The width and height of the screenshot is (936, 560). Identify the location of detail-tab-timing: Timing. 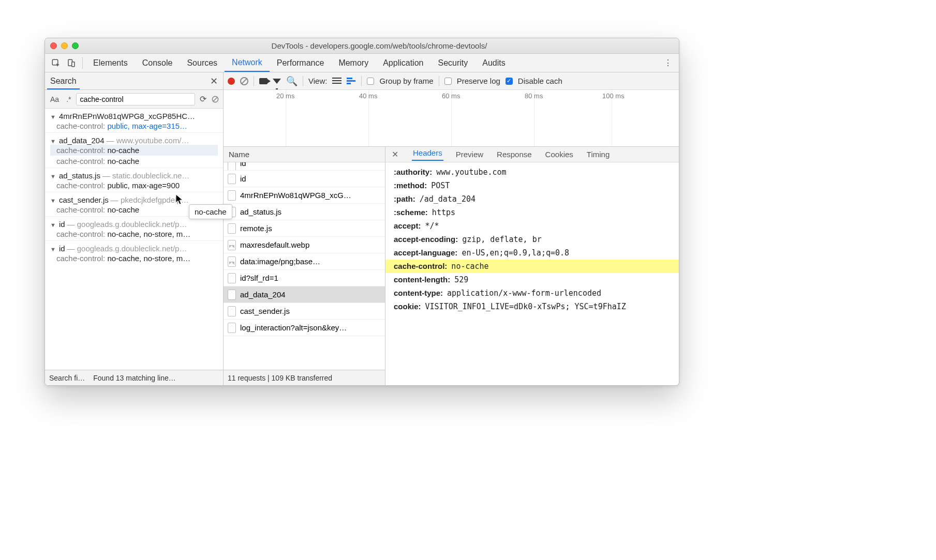
(598, 154).